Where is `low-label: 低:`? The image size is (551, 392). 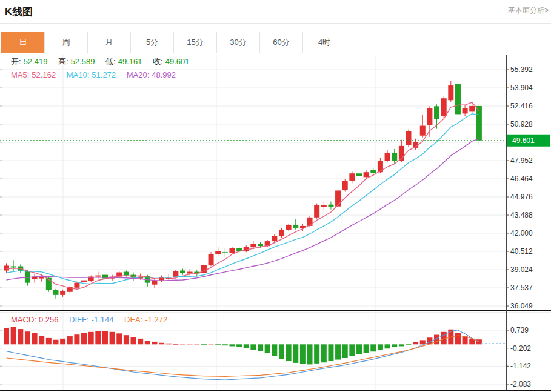
low-label: 低: is located at coordinates (110, 62).